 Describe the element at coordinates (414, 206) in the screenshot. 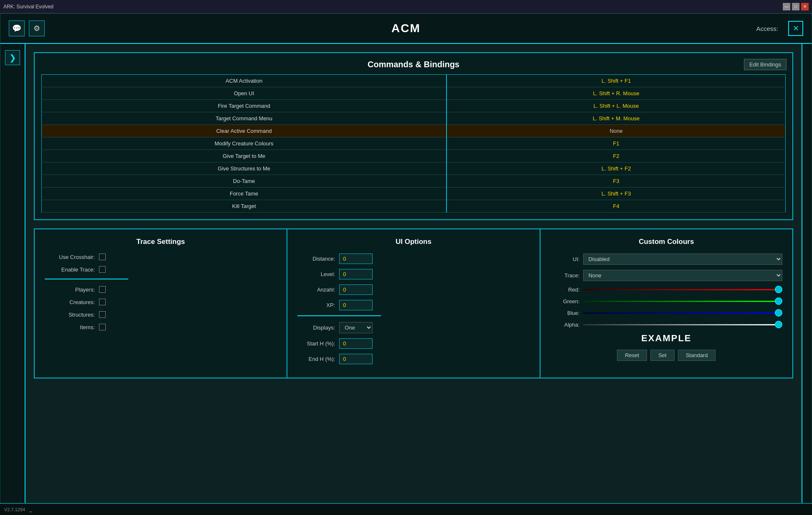

I see `table-row: Kill TargetF4` at that location.